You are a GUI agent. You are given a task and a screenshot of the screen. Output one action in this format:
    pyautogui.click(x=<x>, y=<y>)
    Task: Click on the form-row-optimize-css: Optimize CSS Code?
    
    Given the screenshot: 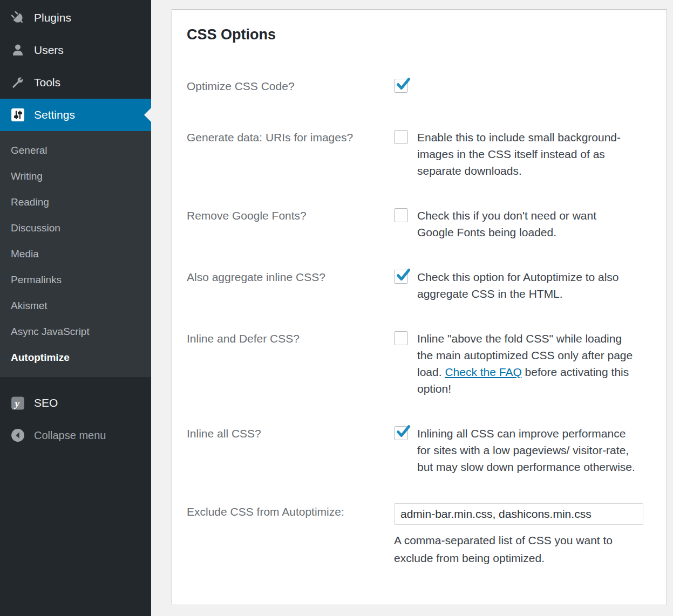 What is the action you would take?
    pyautogui.click(x=419, y=86)
    